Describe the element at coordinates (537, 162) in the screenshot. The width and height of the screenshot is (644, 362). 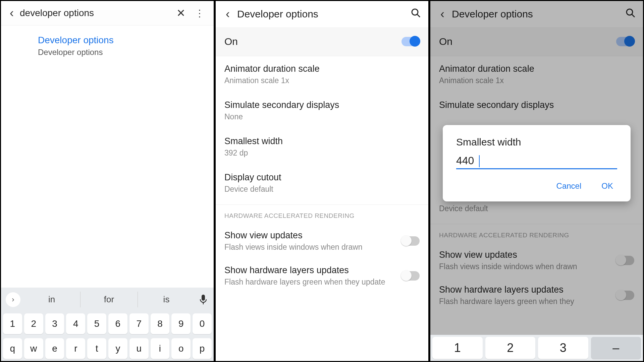
I see `dialog-input-wrap` at that location.